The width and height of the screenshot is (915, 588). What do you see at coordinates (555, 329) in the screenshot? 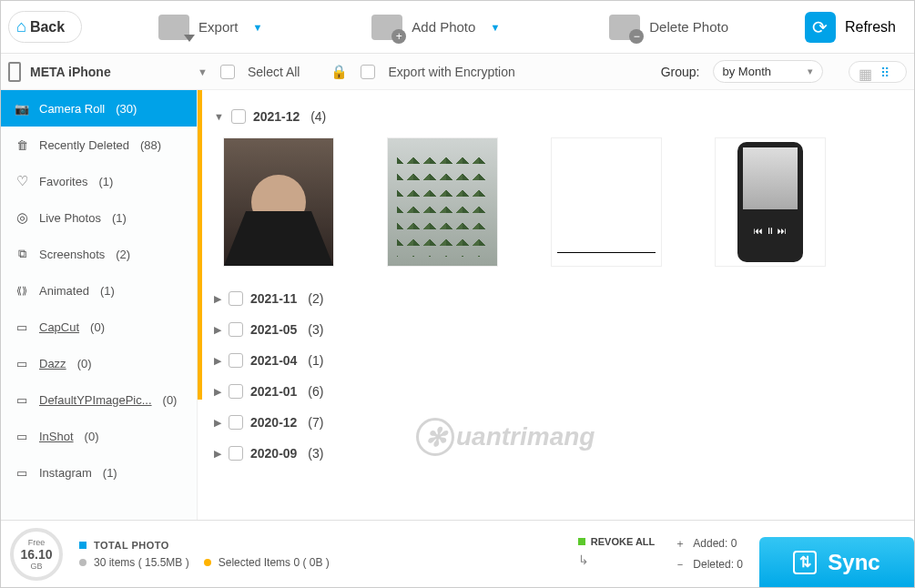
I see `group-header: ▶ 2021-05 (3)` at bounding box center [555, 329].